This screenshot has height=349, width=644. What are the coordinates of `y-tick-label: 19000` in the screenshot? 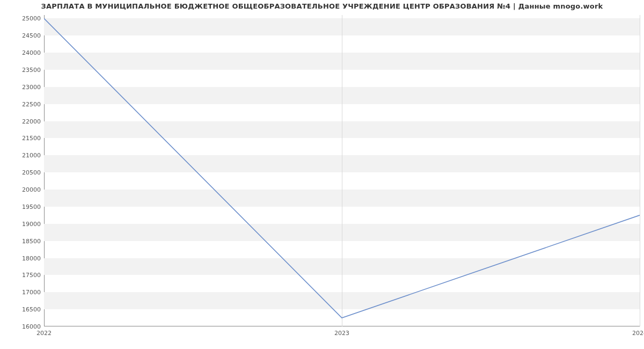 It's located at (31, 223).